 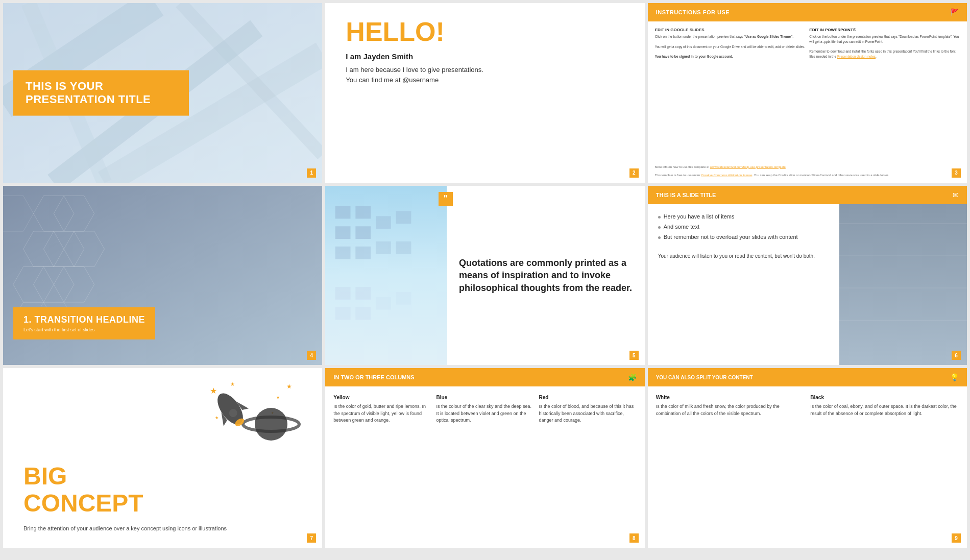 What do you see at coordinates (955, 377) in the screenshot?
I see `lightbulb-icon: 💡` at bounding box center [955, 377].